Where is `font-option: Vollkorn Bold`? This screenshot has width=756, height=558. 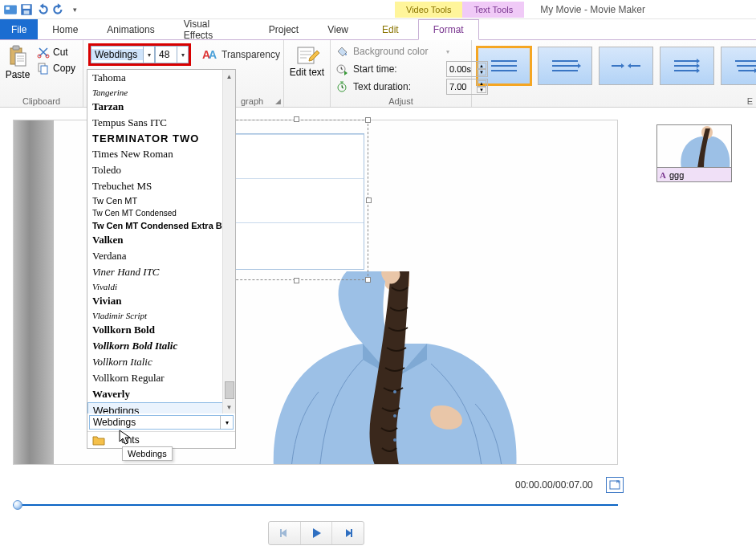
font-option: Vollkorn Bold is located at coordinates (161, 330).